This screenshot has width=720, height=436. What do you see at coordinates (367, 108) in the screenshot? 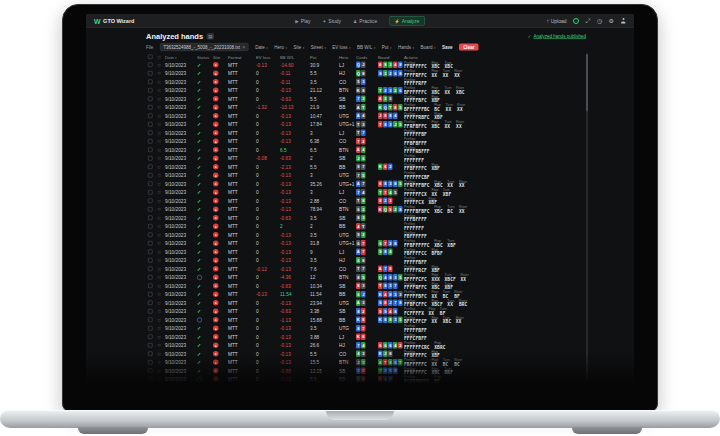
I see `table-row: ☆9/10/2023✓♠MTT-1.32-10.1321.9BBATKQT85P…` at bounding box center [367, 108].